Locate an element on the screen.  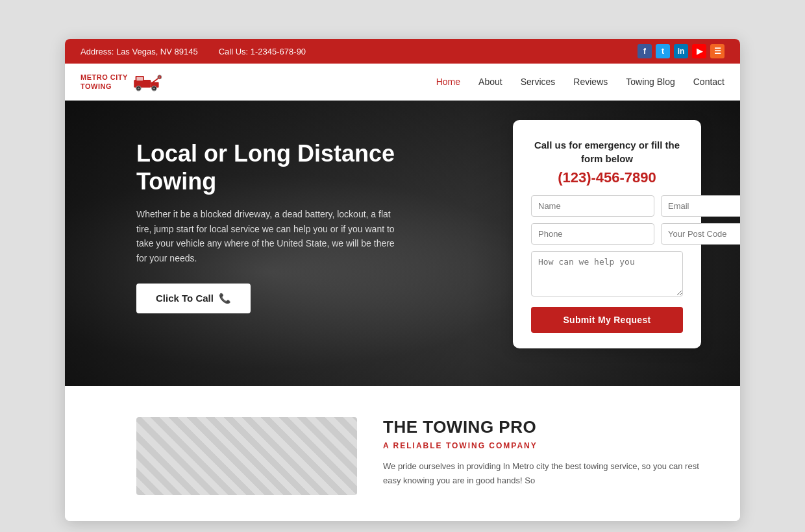
hero-title: Local or Long Distance Towing is located at coordinates (266, 167).